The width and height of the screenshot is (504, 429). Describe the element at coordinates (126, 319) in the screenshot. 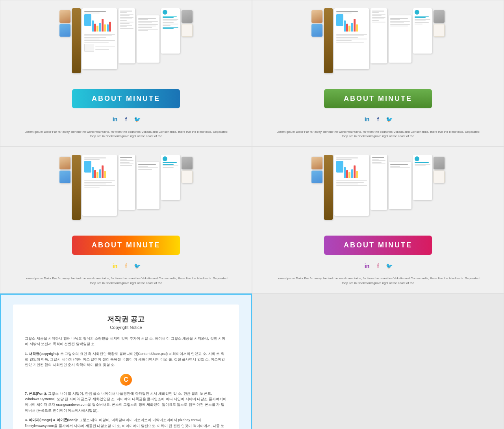

I see `copyright-title-korean: 저작권 공고` at that location.